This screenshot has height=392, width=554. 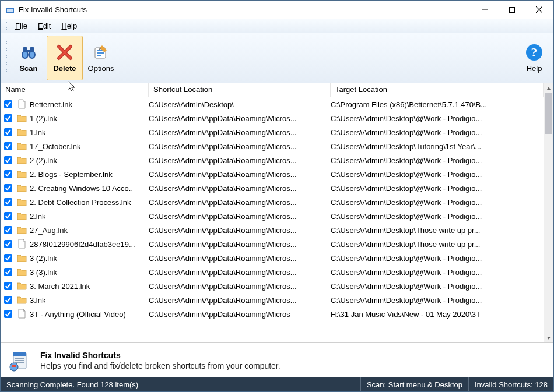 What do you see at coordinates (44, 26) in the screenshot?
I see `menu-edit: Edit` at bounding box center [44, 26].